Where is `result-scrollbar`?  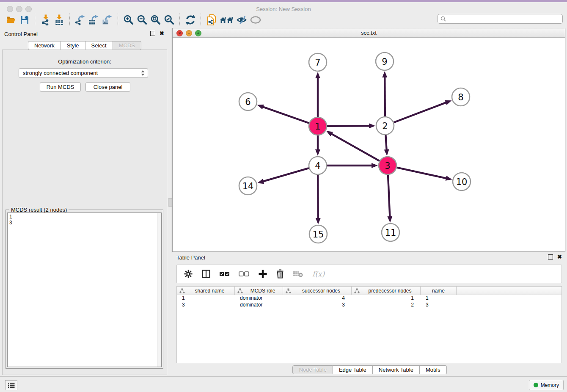
result-scrollbar is located at coordinates (159, 290).